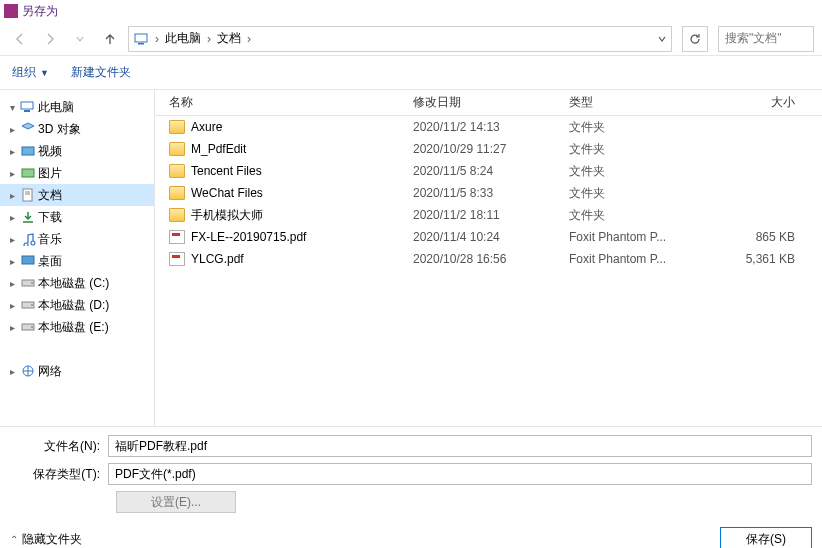 The width and height of the screenshot is (822, 548). Describe the element at coordinates (77, 371) in the screenshot. I see `tree-item: ▸网络` at that location.